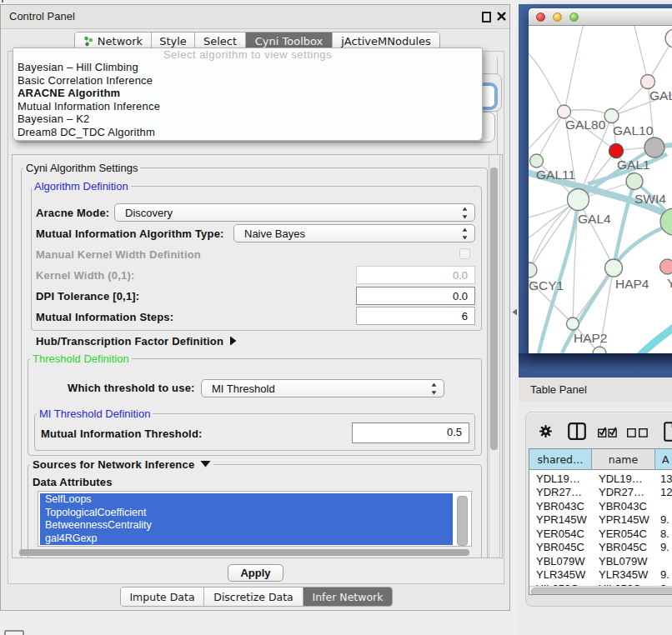  What do you see at coordinates (248, 93) in the screenshot?
I see `algorithm-option: ARACNE Algorithm` at bounding box center [248, 93].